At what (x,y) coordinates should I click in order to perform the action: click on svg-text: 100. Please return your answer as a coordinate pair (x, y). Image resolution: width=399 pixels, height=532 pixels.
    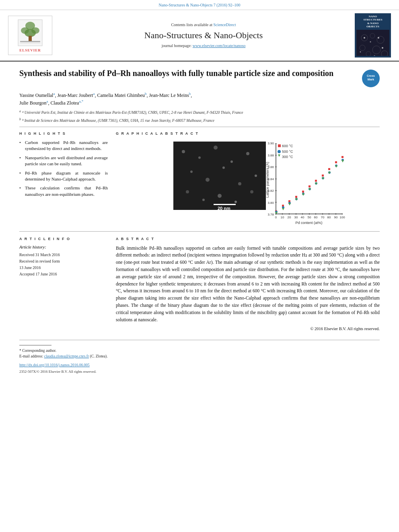
    Looking at the image, I should click on (342, 217).